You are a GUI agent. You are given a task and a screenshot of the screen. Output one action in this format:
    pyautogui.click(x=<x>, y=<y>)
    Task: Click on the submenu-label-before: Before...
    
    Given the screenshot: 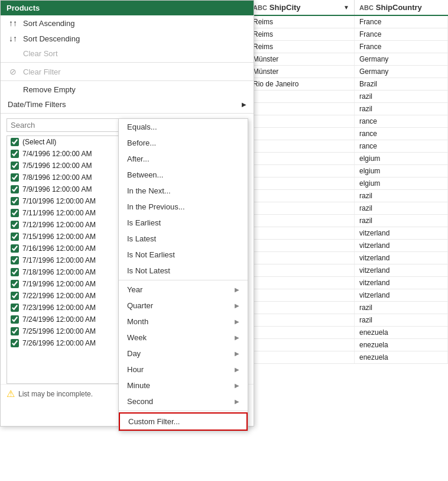 What is the action you would take?
    pyautogui.click(x=142, y=143)
    